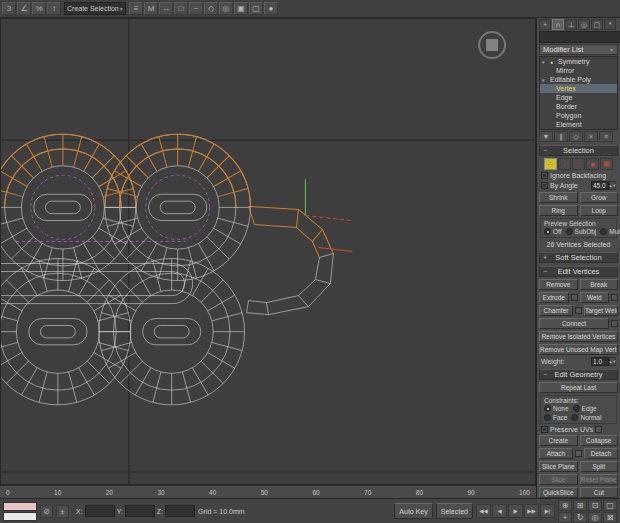 This screenshot has width=620, height=523. I want to click on weight-value: 1.0, so click(600, 362).